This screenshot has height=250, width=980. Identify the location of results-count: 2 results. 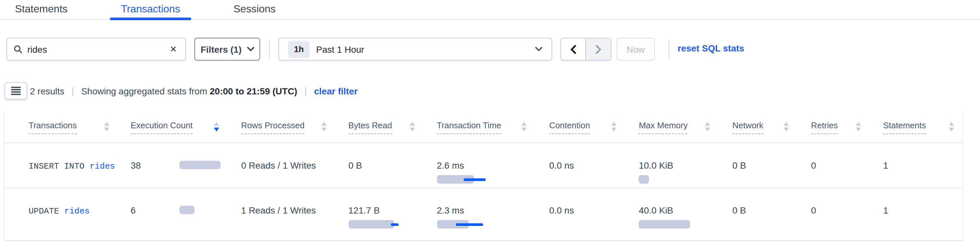
(47, 91).